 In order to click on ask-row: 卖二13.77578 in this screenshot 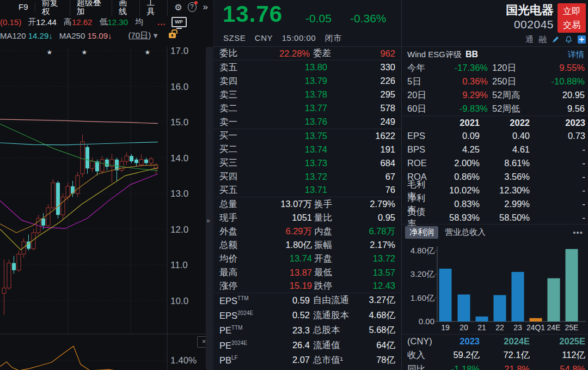, I will do `click(308, 108)`.